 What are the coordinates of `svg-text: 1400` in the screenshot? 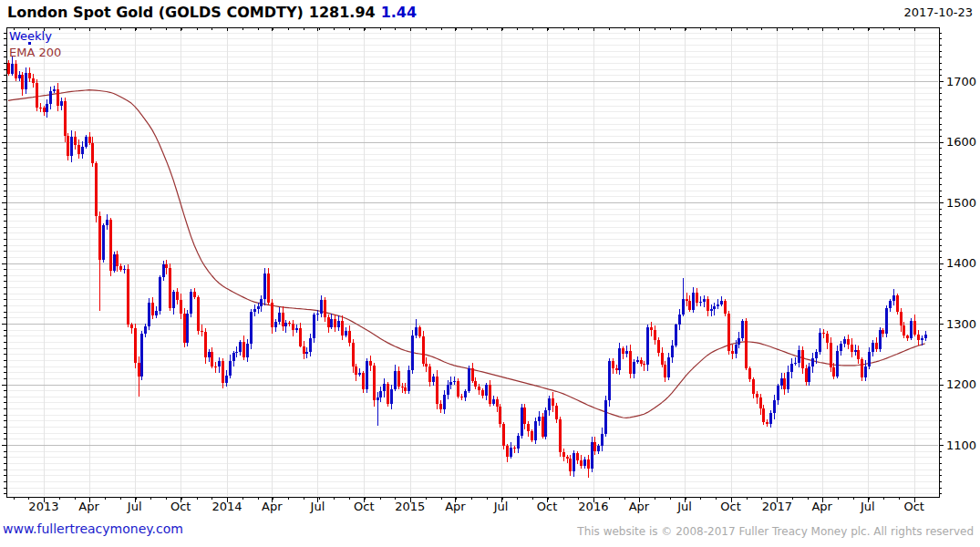 It's located at (961, 263).